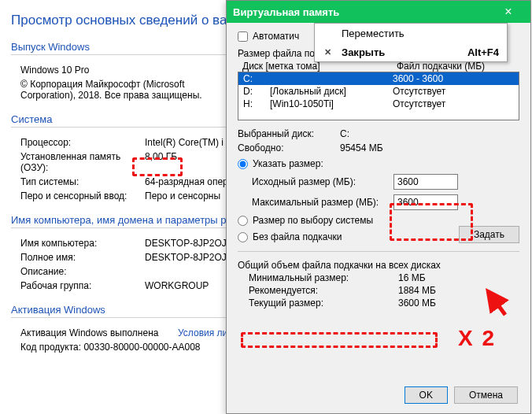 The image size is (532, 414). I want to click on min-size-label: Минимальный размер:, so click(323, 278).